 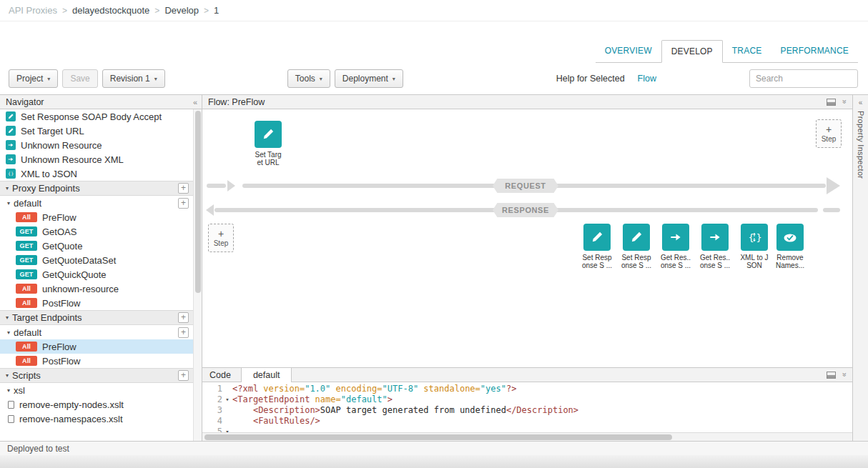 What do you see at coordinates (101, 390) in the screenshot?
I see `script-group-xsl: ▾ xsl` at bounding box center [101, 390].